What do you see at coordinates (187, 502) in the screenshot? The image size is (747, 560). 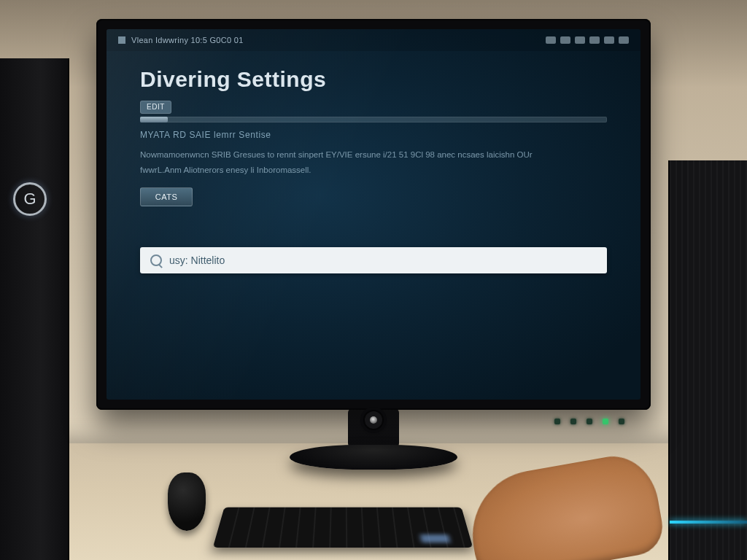 I see `mouse` at bounding box center [187, 502].